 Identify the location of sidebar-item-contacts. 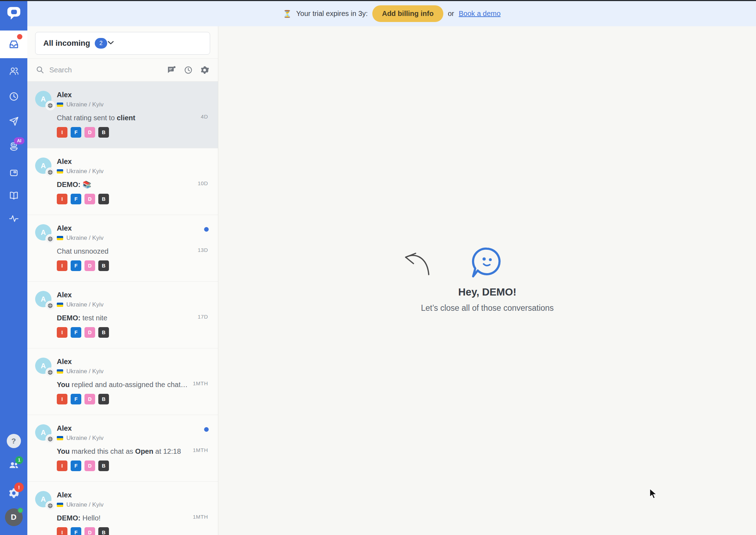
(13, 71).